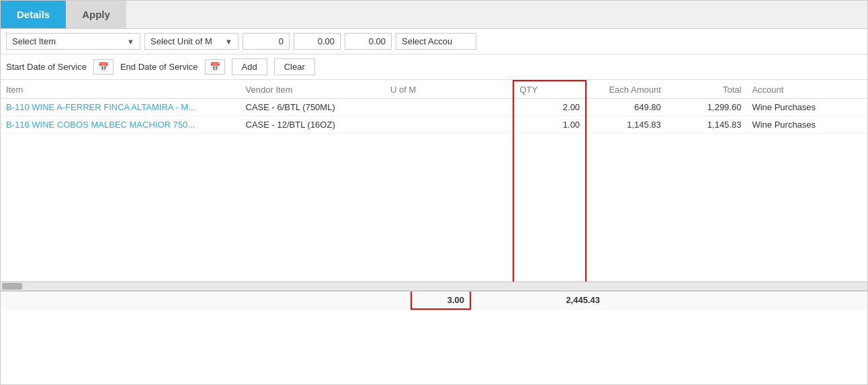 Image resolution: width=868 pixels, height=385 pixels. Describe the element at coordinates (707, 125) in the screenshot. I see `row2-total: 1,145.83` at that location.